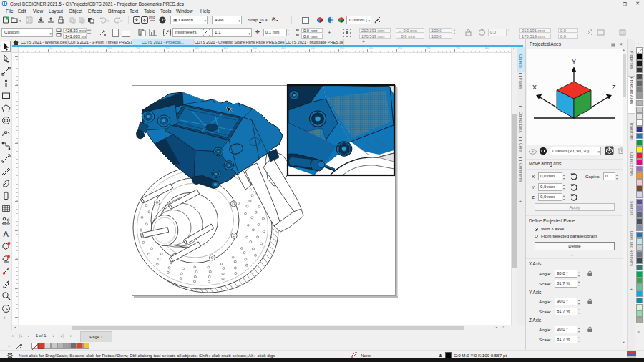 The width and height of the screenshot is (644, 362). I want to click on svg-text: A, so click(6, 234).